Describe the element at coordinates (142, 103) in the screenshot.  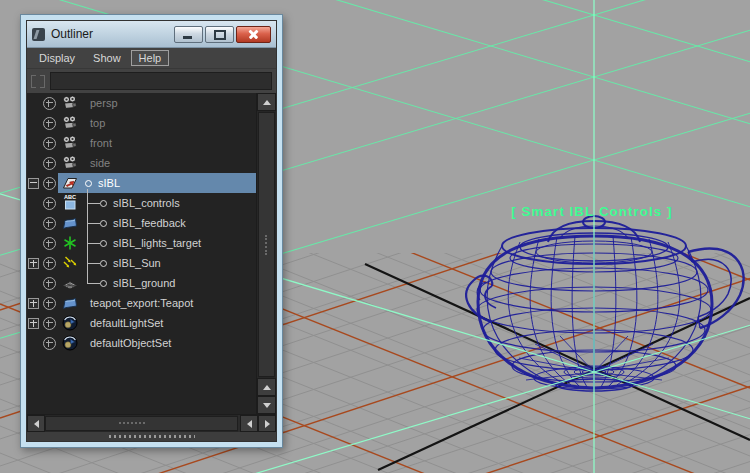
I see `row-persp: persp` at that location.